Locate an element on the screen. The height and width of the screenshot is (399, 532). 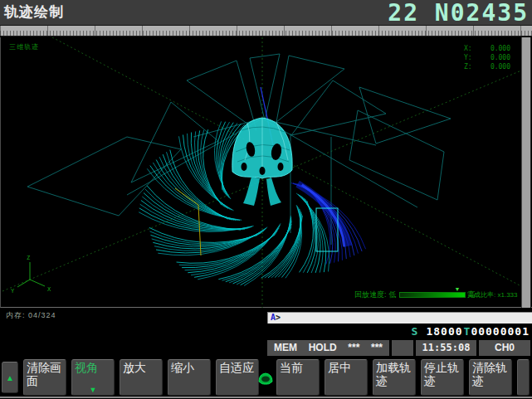
axis-x-label: X: is located at coordinates (468, 48).